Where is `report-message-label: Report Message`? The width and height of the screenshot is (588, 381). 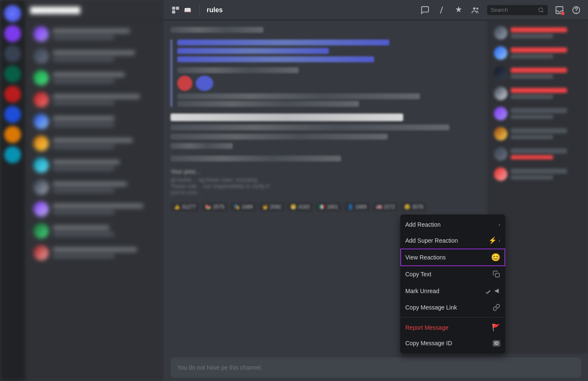 report-message-label: Report Message is located at coordinates (427, 328).